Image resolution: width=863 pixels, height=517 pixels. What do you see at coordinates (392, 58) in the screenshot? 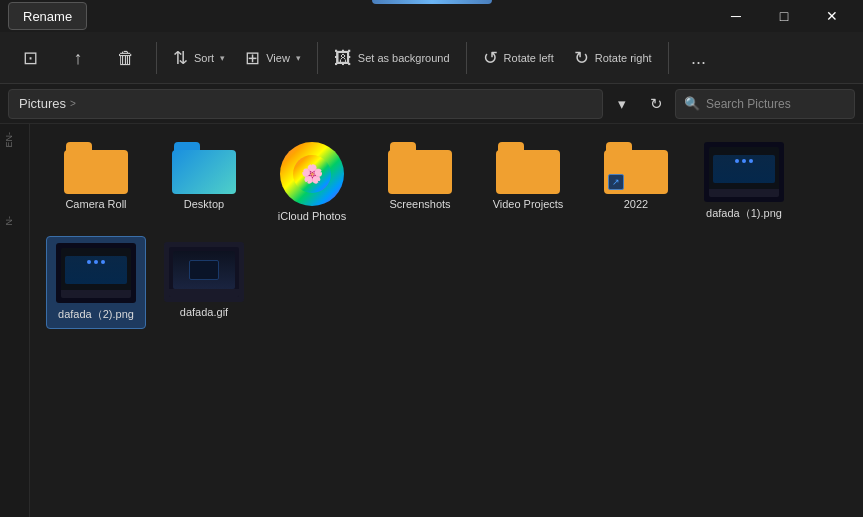
I see `set-background-button: 🖼 Set as background` at bounding box center [392, 58].